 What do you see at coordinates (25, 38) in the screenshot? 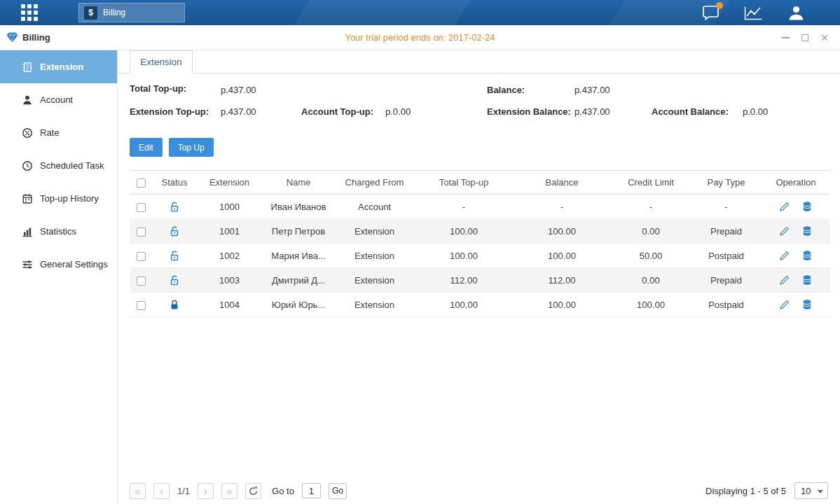
I see `titlebar-left: Billing` at bounding box center [25, 38].